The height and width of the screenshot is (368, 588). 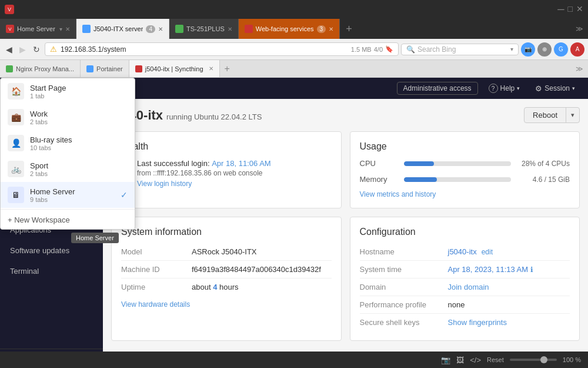 What do you see at coordinates (79, 166) in the screenshot?
I see `ws-sport-name: Sport` at bounding box center [79, 166].